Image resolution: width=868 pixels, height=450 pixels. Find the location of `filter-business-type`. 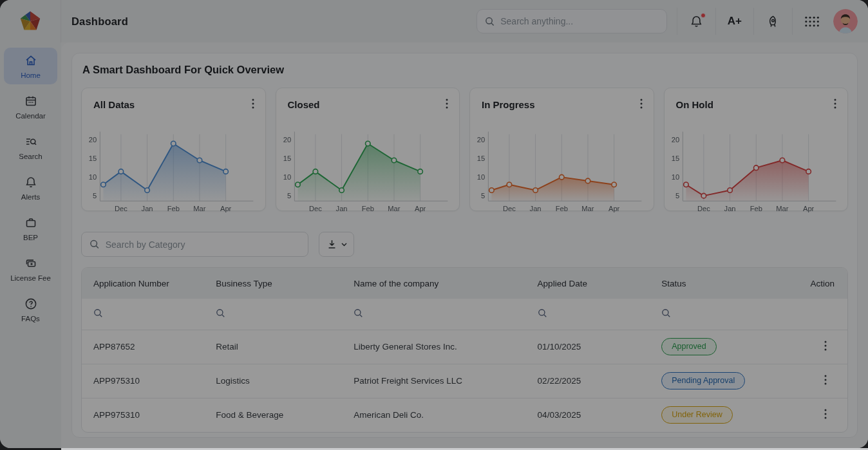

filter-business-type is located at coordinates (273, 314).